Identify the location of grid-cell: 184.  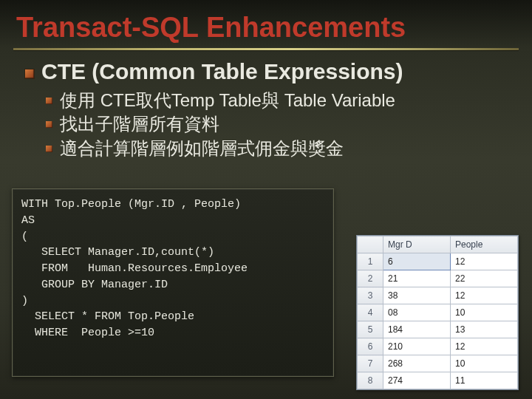
(417, 330).